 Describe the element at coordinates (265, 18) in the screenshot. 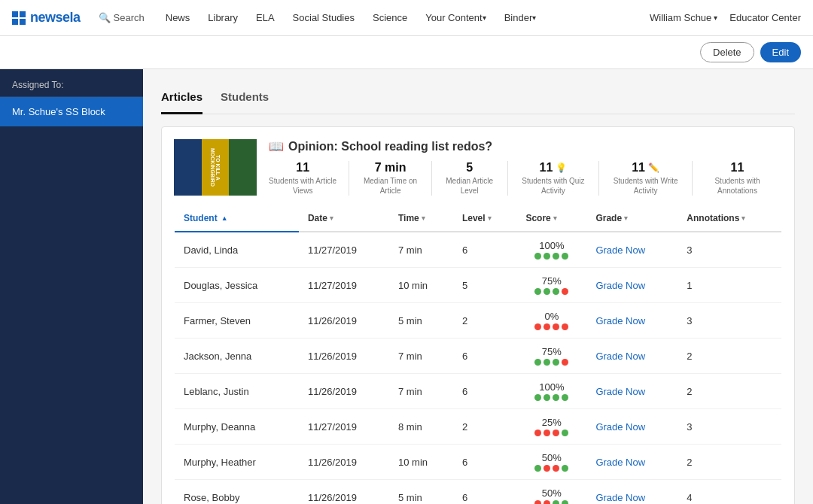

I see `nav-ela: ELA` at that location.